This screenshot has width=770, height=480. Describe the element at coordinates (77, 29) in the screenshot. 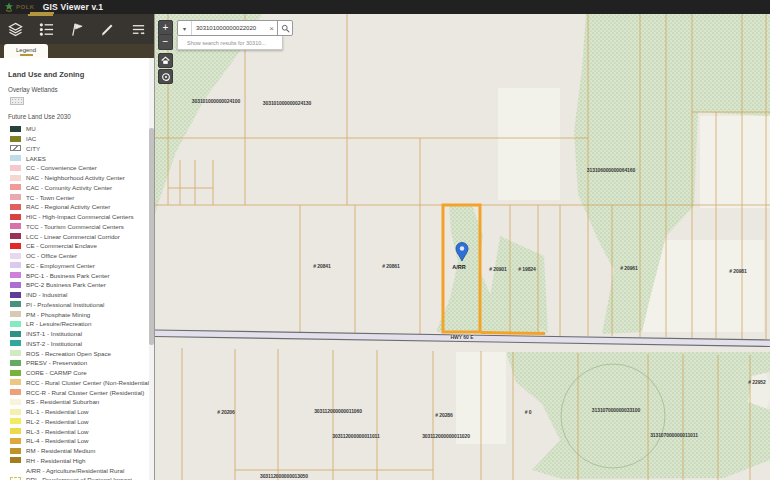

I see `basemap-button` at that location.